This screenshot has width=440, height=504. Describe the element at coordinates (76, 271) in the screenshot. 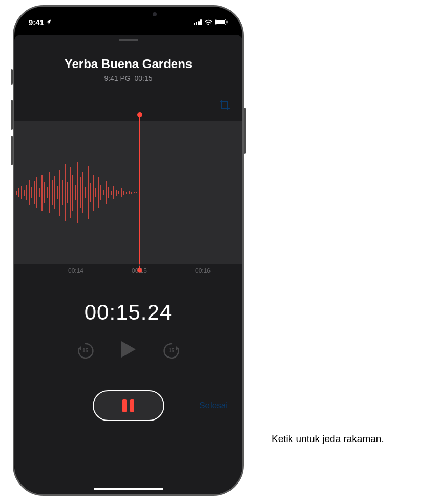

I see `ruler-tick: 00:14` at that location.